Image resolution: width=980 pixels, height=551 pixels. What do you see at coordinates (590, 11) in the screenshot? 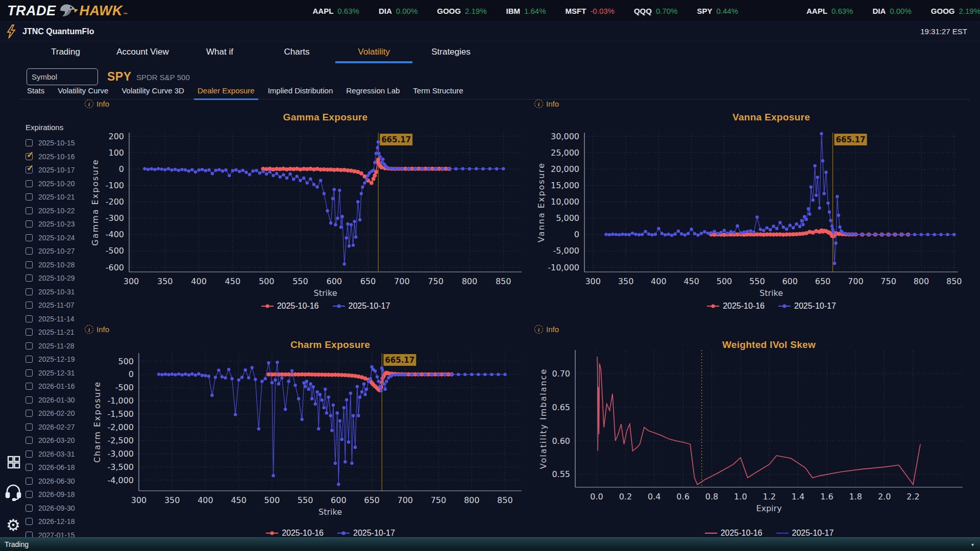
I see `ticker-quote-msft: MSFT-0.03%` at bounding box center [590, 11].